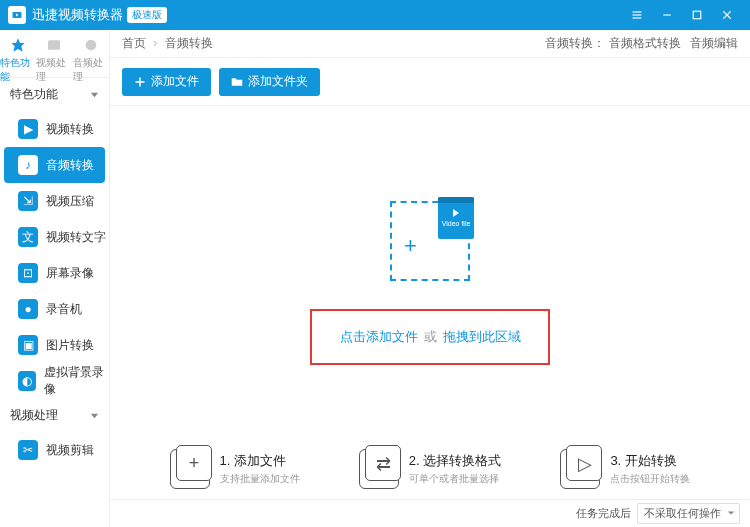 This screenshot has height=527, width=750. I want to click on toolbar: 添加文件 添加文件夹, so click(430, 82).